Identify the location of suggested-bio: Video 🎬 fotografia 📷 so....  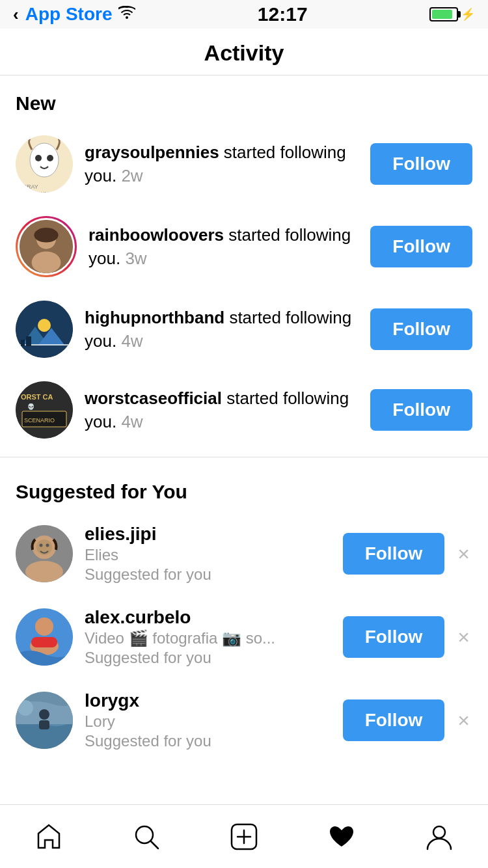
(208, 638).